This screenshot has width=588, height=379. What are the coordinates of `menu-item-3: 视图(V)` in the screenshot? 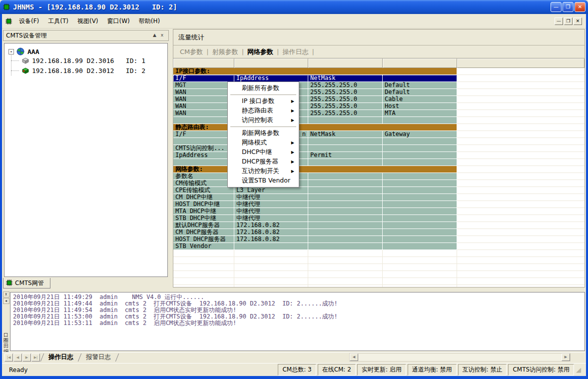 It's located at (88, 21).